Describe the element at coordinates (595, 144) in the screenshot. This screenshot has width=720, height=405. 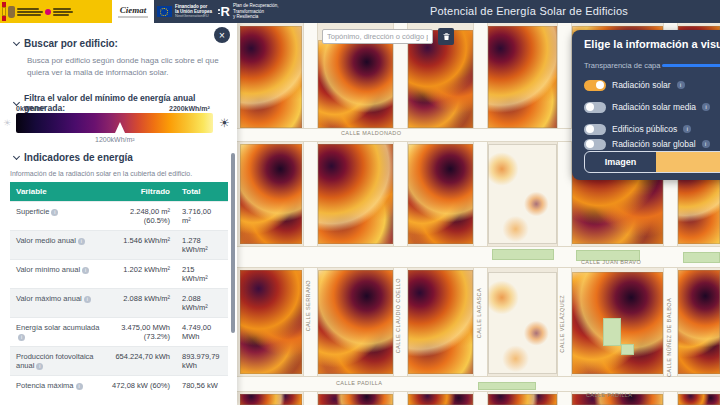
I see `toggle-radiacion-solar-global` at that location.